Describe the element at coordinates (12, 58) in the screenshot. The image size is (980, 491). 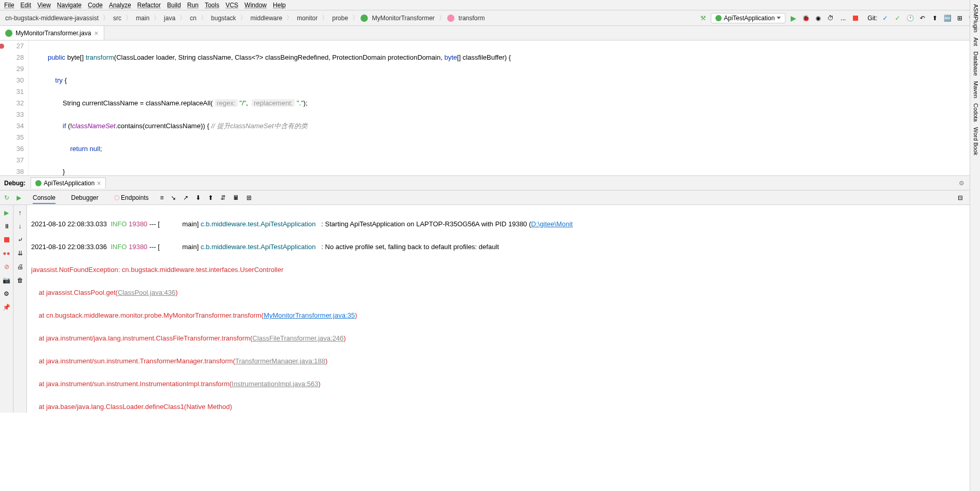
I see `gutter-line: 28` at that location.